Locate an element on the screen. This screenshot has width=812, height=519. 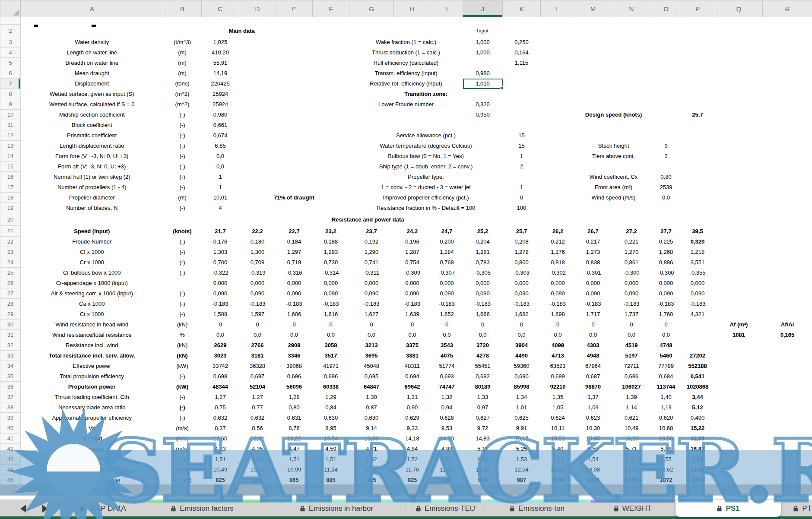
cell-L28: -0,183 is located at coordinates (558, 304).